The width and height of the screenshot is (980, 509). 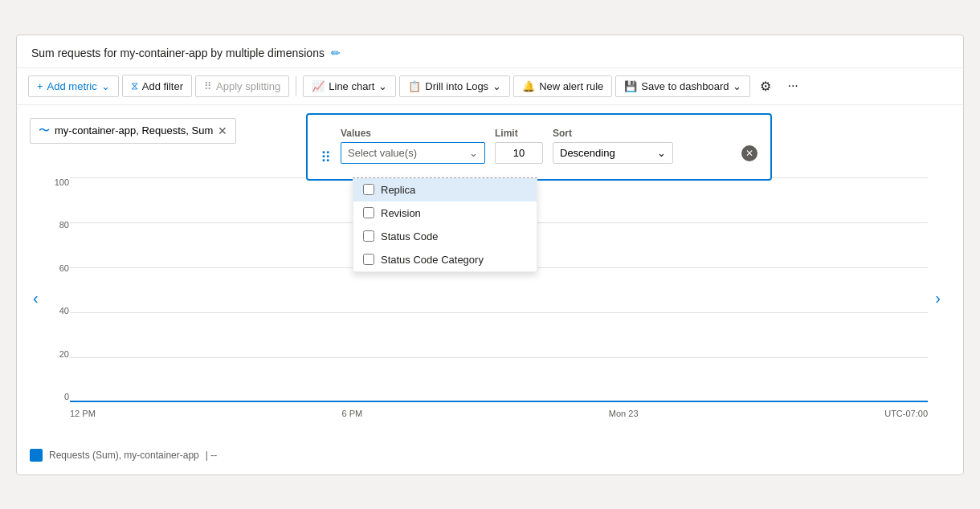 What do you see at coordinates (499, 401) in the screenshot?
I see `zero-line` at bounding box center [499, 401].